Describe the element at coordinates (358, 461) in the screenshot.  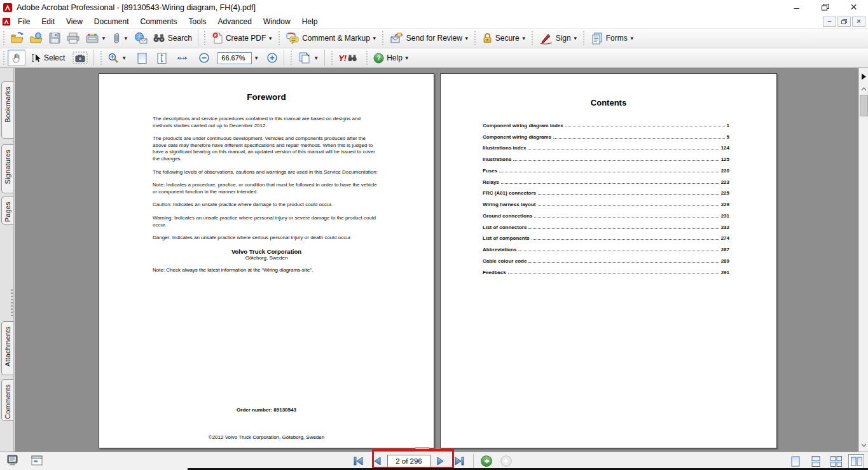
I see `first-page-button` at that location.